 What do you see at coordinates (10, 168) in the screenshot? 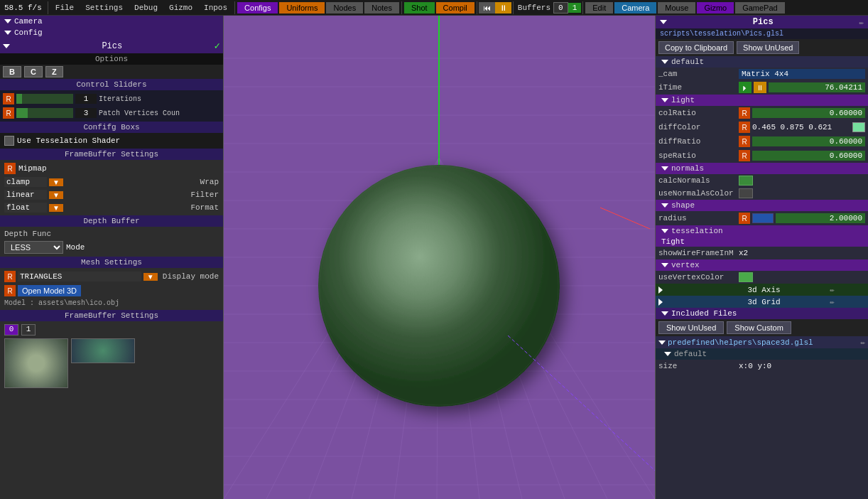
I see `mipmap-r-btn: R` at bounding box center [10, 168].